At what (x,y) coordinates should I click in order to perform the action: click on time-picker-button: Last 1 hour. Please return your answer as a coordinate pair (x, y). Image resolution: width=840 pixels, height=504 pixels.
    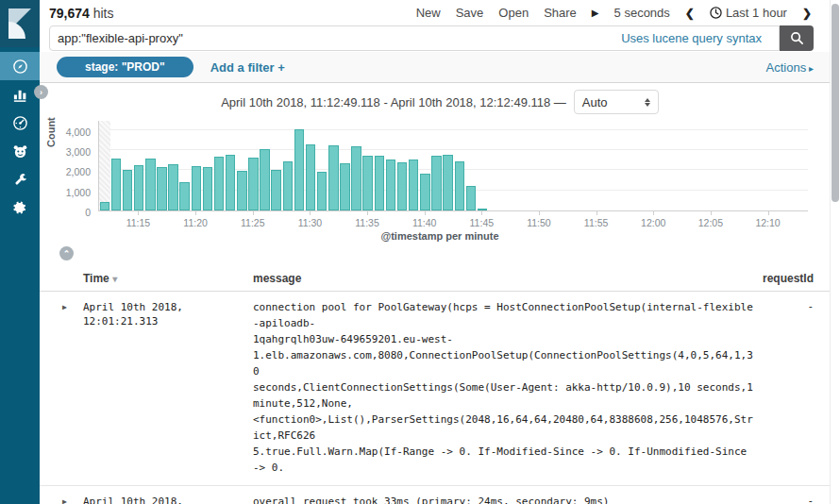
    Looking at the image, I should click on (748, 13).